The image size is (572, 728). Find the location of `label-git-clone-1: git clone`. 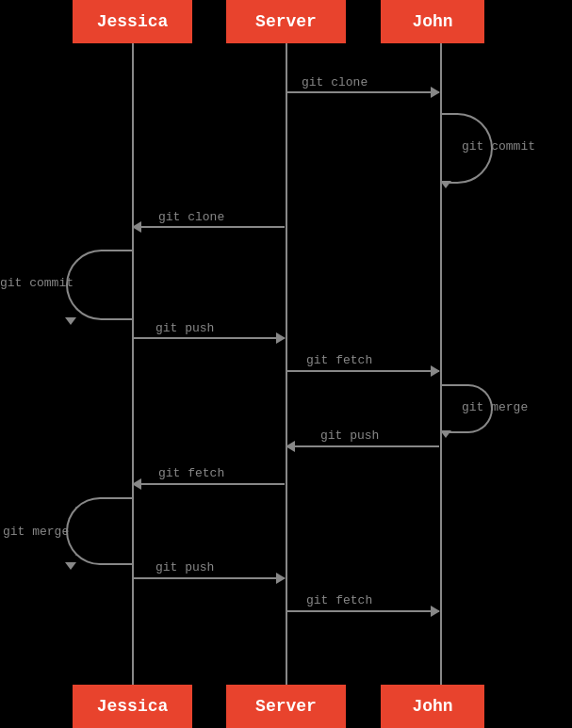

label-git-clone-1: git clone is located at coordinates (335, 83).